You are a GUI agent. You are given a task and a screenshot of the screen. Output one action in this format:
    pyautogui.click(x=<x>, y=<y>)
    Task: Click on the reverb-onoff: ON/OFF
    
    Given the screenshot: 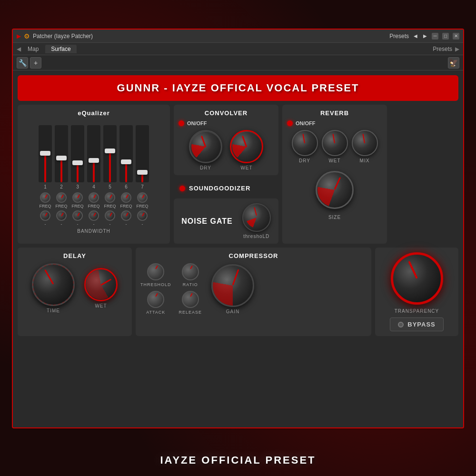 What is the action you would take?
    pyautogui.click(x=335, y=123)
    